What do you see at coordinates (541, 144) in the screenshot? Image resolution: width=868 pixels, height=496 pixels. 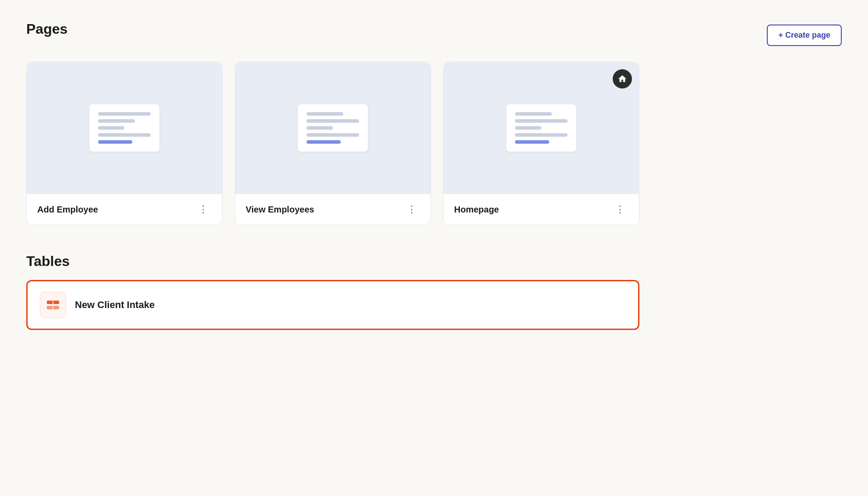 I see `page-card-homepage: Homepage ⋮` at bounding box center [541, 144].